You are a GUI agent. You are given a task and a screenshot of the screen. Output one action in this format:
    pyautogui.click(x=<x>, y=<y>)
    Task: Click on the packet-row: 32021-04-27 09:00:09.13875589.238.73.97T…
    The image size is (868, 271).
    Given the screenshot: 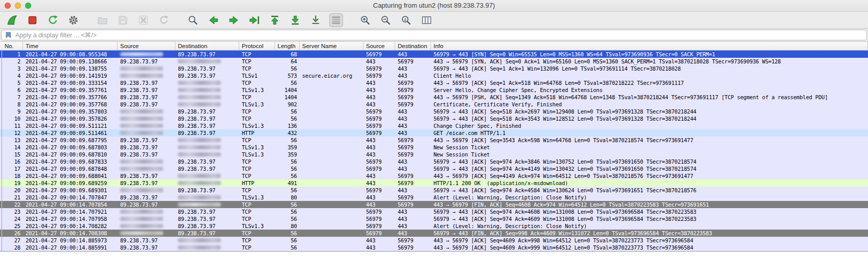 What is the action you would take?
    pyautogui.click(x=434, y=69)
    